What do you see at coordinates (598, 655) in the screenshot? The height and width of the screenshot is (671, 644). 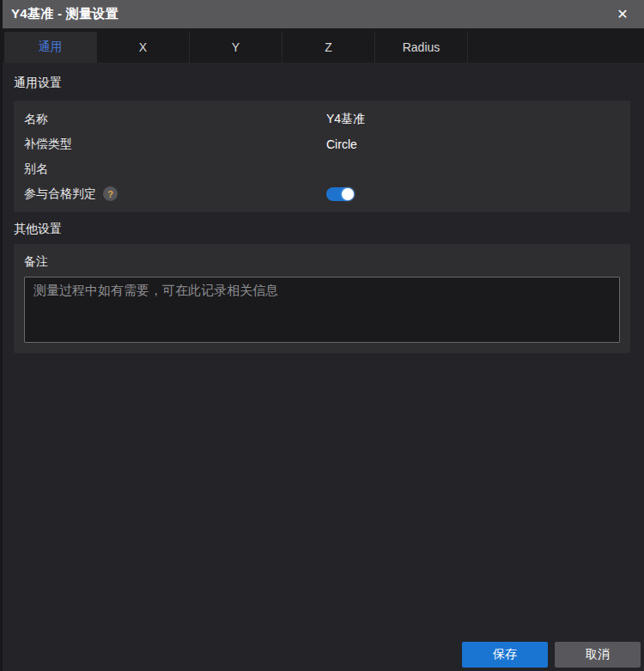 I see `cancel-button: 取消` at bounding box center [598, 655].